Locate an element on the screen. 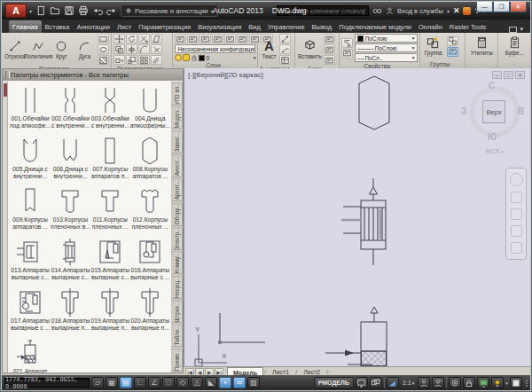 The width and height of the screenshot is (532, 392). ribbon-tab-онлайн: Онлайн is located at coordinates (431, 27).